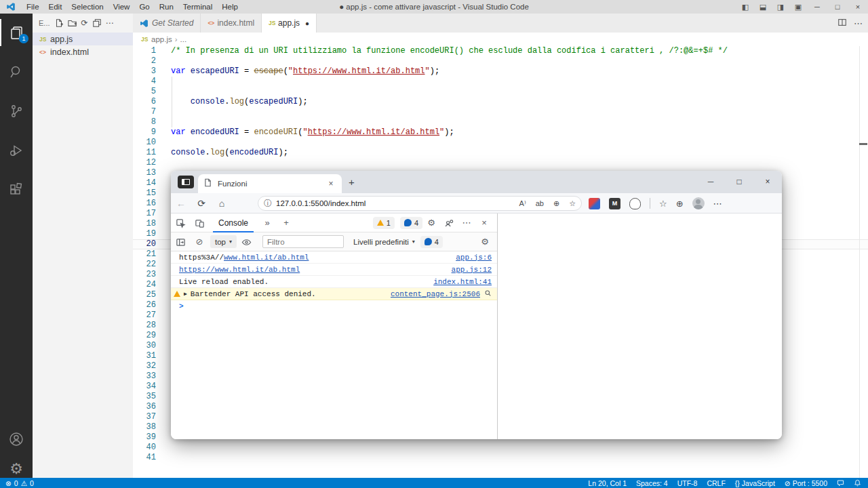  Describe the element at coordinates (198, 7) in the screenshot. I see `menu-terminal: Terminal` at that location.